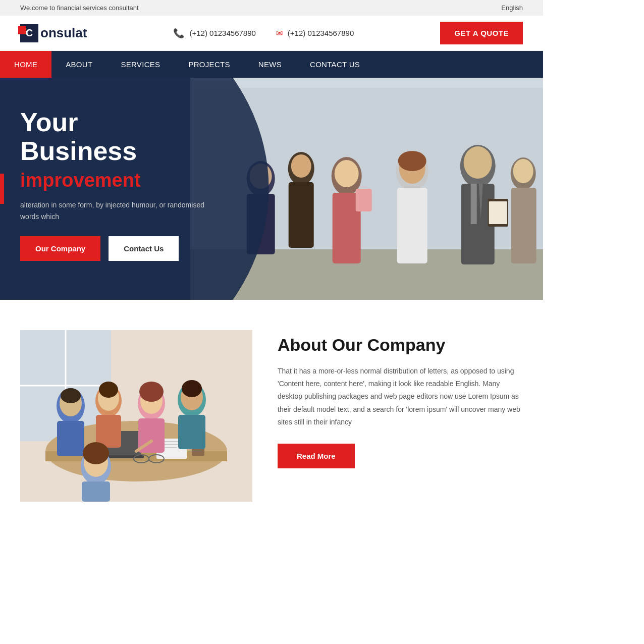 The image size is (644, 644). I want to click on top-bar: We.come to financial services consultant…, so click(272, 8).